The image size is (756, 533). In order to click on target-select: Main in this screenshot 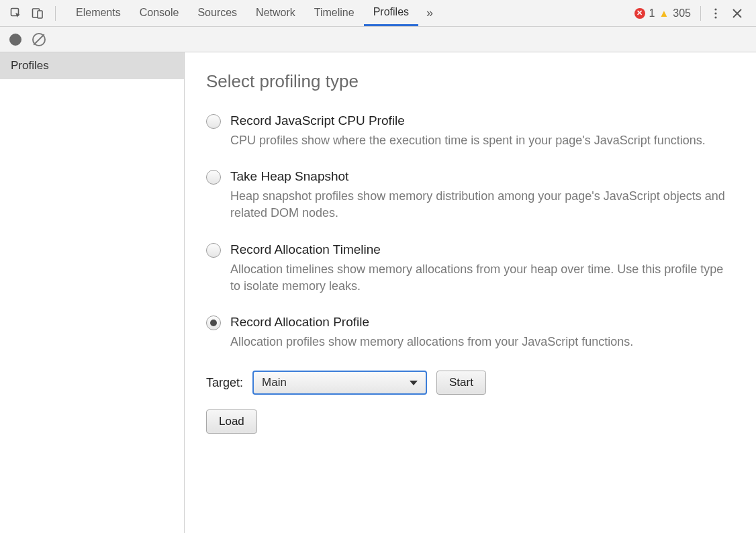, I will do `click(340, 383)`.